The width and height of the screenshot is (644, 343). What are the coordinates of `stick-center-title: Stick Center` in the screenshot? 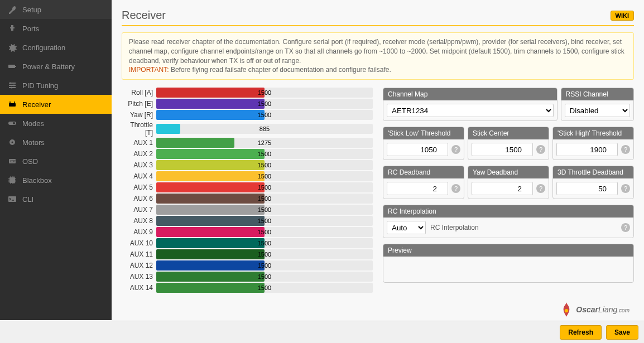 It's located at (508, 133).